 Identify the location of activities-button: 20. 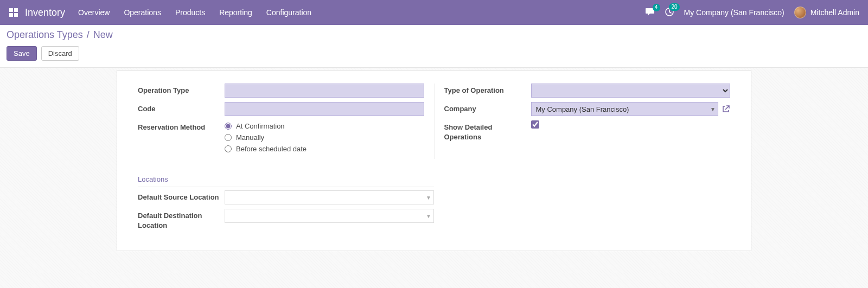
(669, 13).